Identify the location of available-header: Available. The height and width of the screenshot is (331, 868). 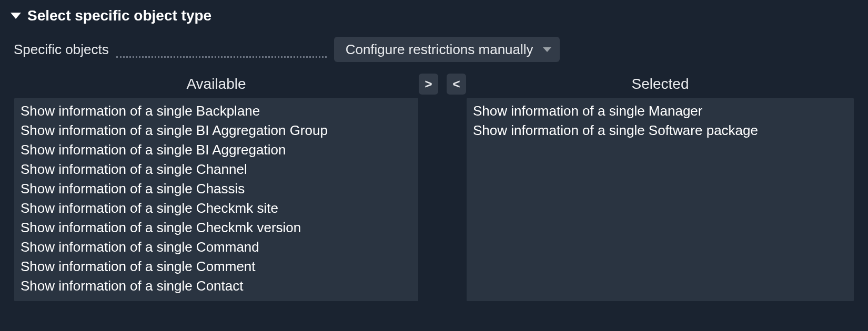
(216, 85).